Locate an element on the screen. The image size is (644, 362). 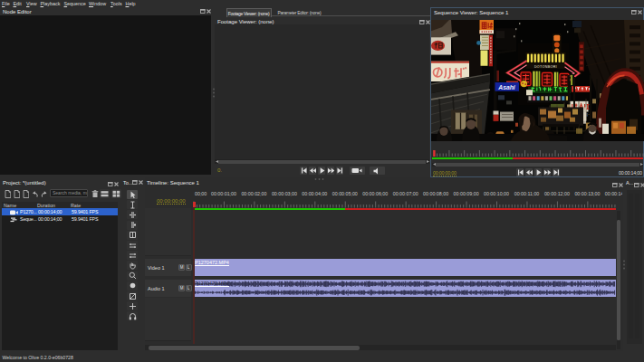
svg-text: Asahi is located at coordinates (507, 87).